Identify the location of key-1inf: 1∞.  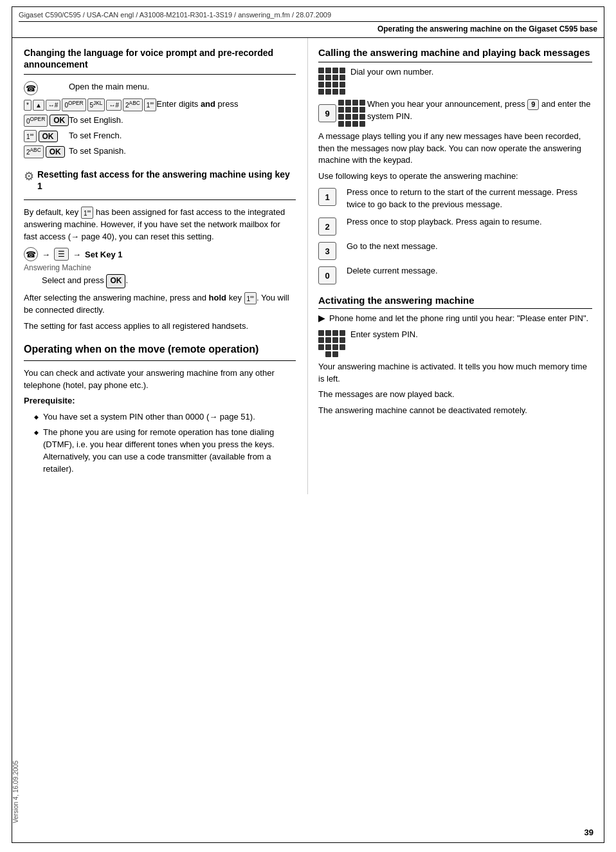
(150, 104).